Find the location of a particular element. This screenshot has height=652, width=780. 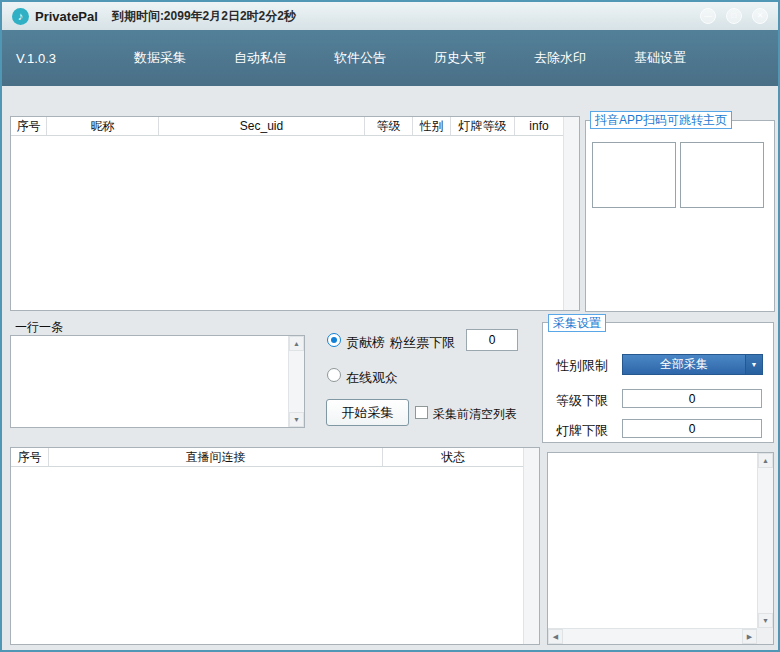

user-table-header: 序号 昵称 Sec_uid 等级 性别 灯牌等级 info is located at coordinates (295, 126).